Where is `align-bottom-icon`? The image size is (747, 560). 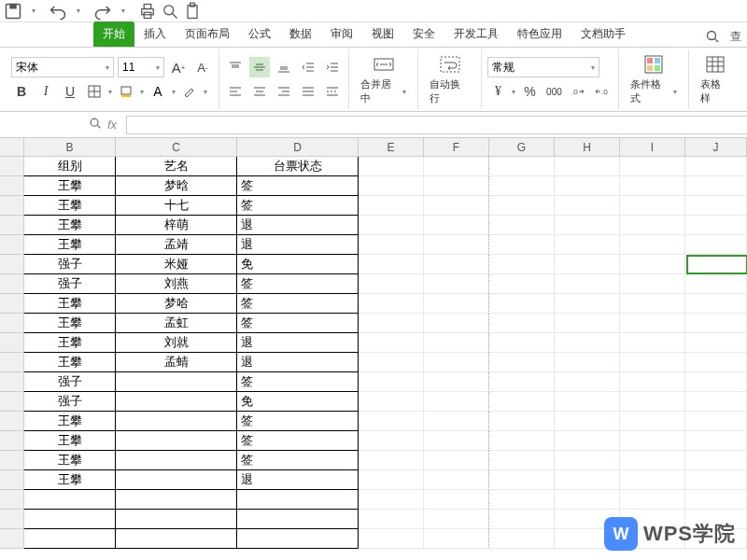 align-bottom-icon is located at coordinates (284, 67).